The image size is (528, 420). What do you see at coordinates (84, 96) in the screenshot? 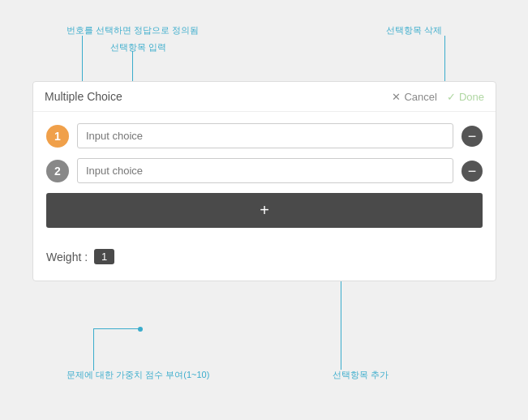
I see `card-title: Multiple Choice` at bounding box center [84, 96].